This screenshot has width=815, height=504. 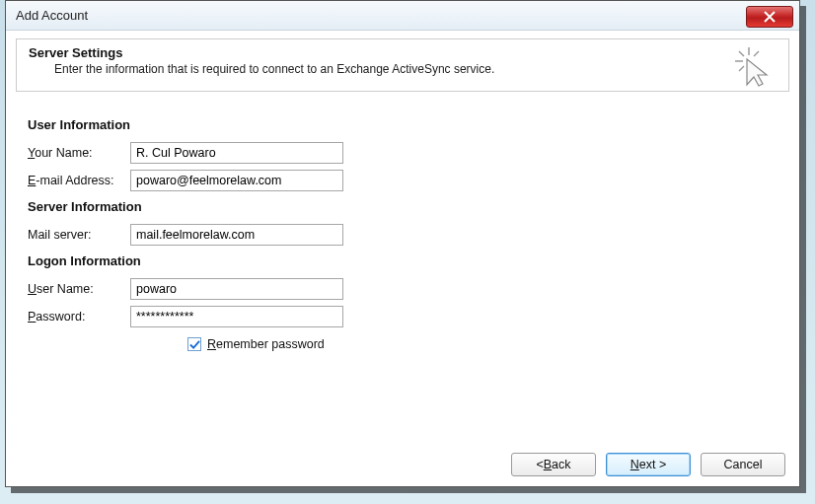 I want to click on cursor-click-icon, so click(x=753, y=69).